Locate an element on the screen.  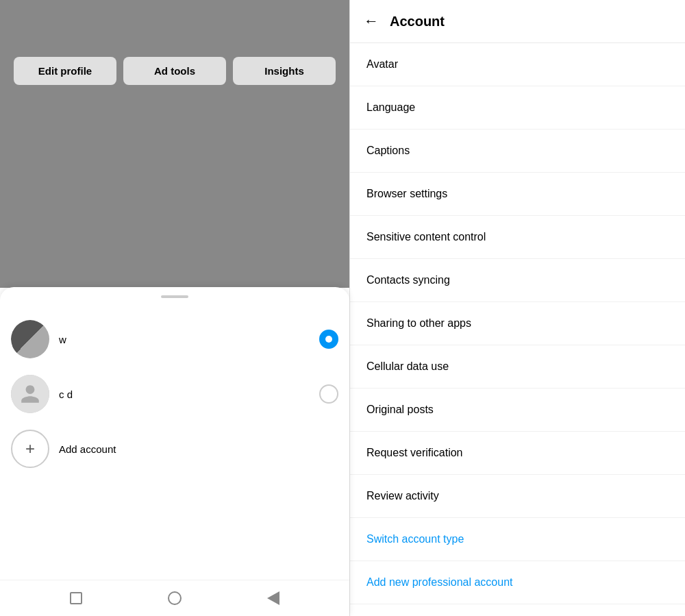
menu-item-avatar: Avatar is located at coordinates (518, 64).